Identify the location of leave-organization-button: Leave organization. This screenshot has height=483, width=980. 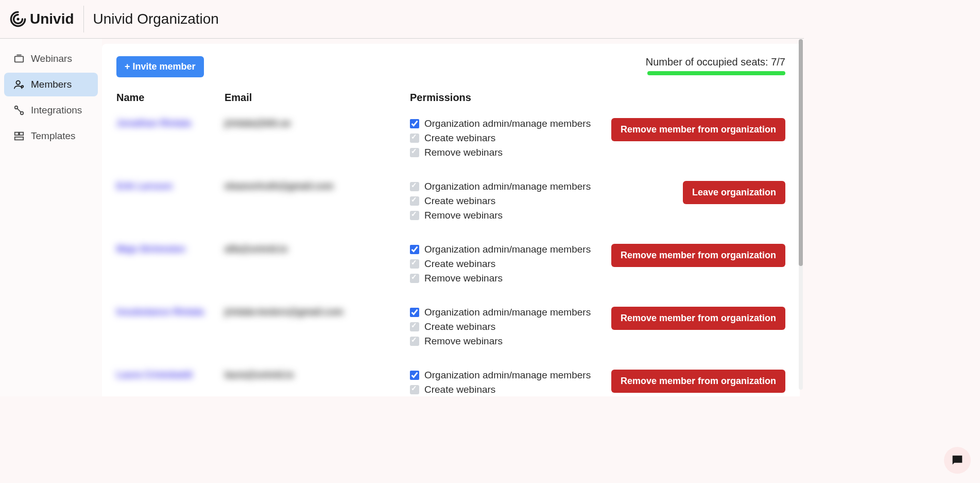
(734, 193).